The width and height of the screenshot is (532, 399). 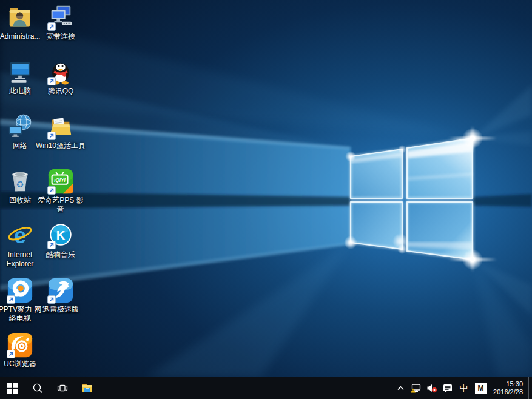 What do you see at coordinates (21, 22) in the screenshot?
I see `desktop-icon-administrator: Administra...` at bounding box center [21, 22].